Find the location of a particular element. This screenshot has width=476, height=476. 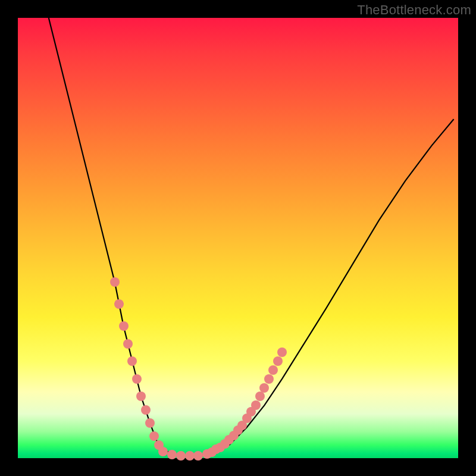

watermark-text: TheBottleneck.com is located at coordinates (414, 10).